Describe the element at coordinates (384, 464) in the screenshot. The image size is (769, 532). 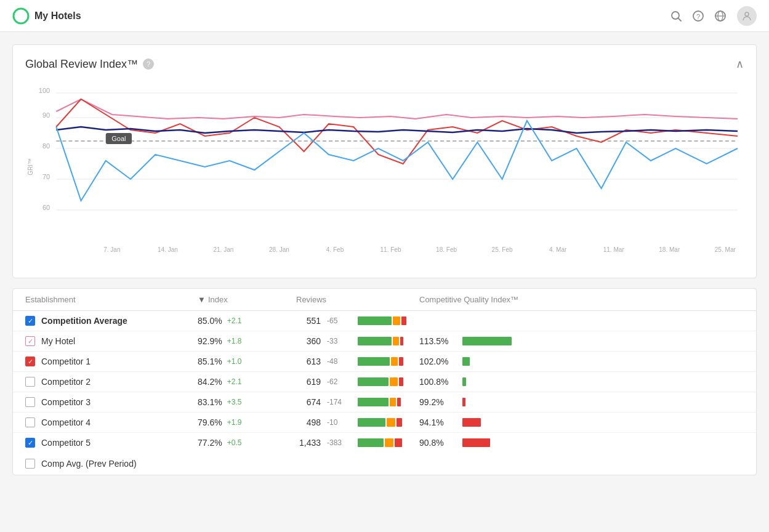
I see `last-row-partial: Comp Avg. (Prev Period)` at that location.